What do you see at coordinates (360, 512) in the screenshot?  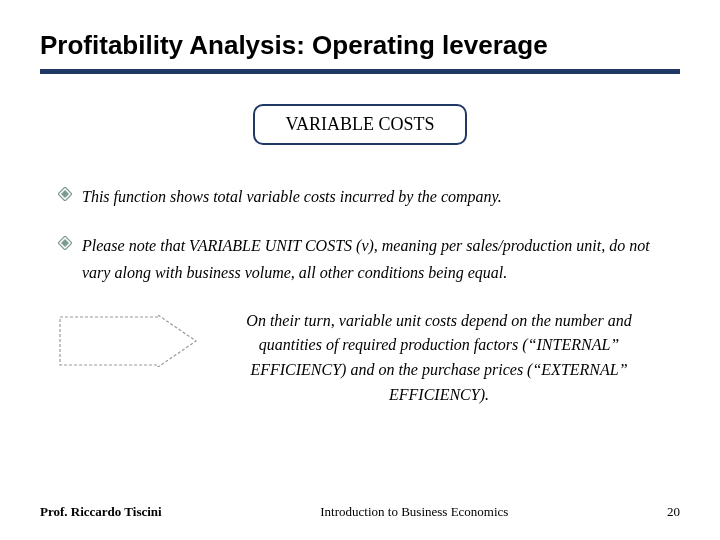 I see `footer-row: Prof. Riccardo Tiscini Introduction to B…` at bounding box center [360, 512].